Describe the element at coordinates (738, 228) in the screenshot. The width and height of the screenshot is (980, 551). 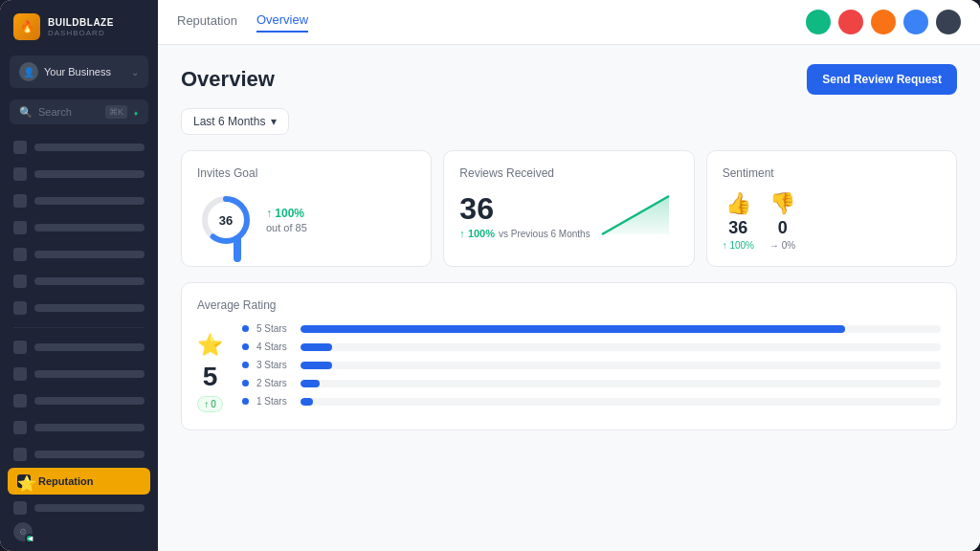
I see `positive-count: 36` at that location.